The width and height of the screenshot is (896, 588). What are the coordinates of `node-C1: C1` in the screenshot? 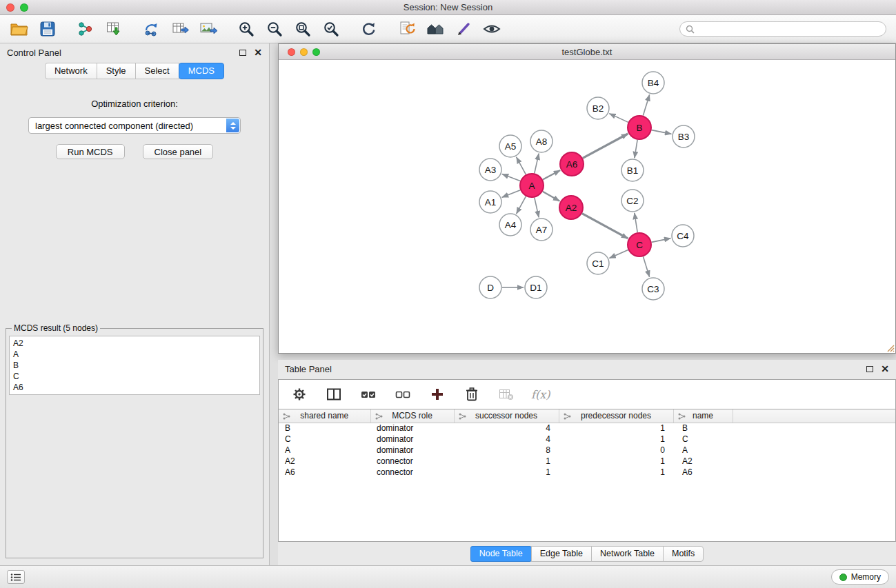 It's located at (598, 263).